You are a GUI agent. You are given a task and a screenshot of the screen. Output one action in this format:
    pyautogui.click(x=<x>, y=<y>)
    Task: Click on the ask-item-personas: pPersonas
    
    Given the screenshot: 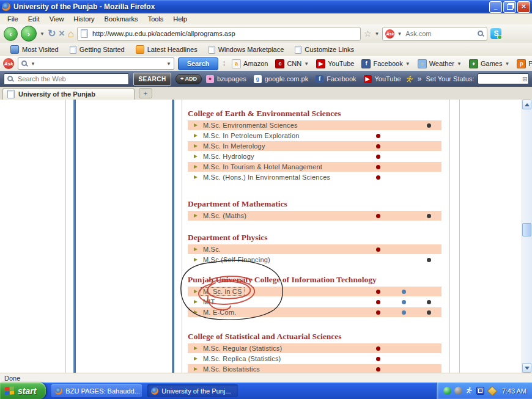 What is the action you would take?
    pyautogui.click(x=523, y=64)
    